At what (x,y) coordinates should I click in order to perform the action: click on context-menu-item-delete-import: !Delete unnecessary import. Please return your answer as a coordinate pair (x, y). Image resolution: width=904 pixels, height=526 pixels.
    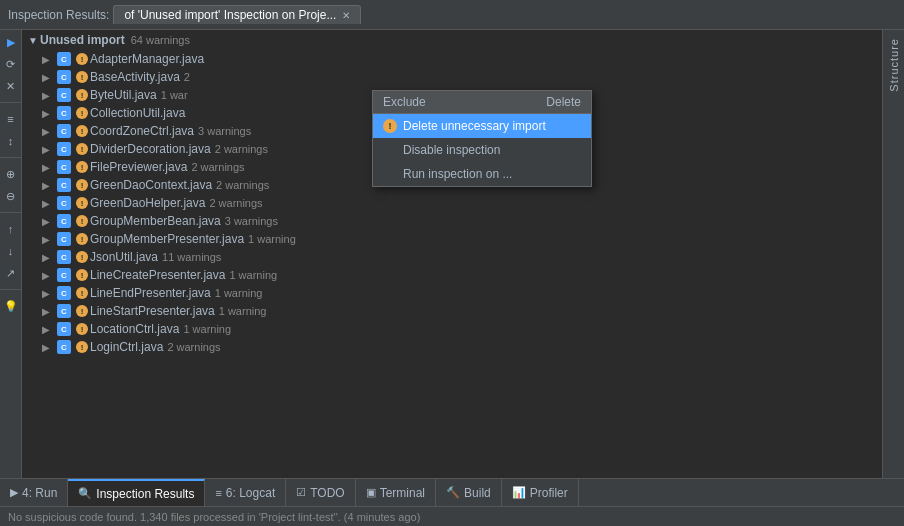
    Looking at the image, I should click on (482, 126).